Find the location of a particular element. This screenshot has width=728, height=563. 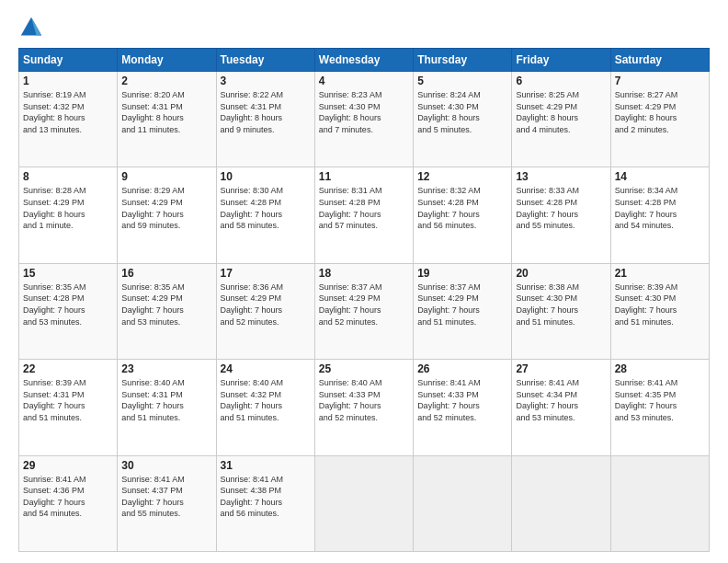

day-info: Sunrise: 8:39 AM Sunset: 4:31 PM Dayligh… is located at coordinates (68, 400).